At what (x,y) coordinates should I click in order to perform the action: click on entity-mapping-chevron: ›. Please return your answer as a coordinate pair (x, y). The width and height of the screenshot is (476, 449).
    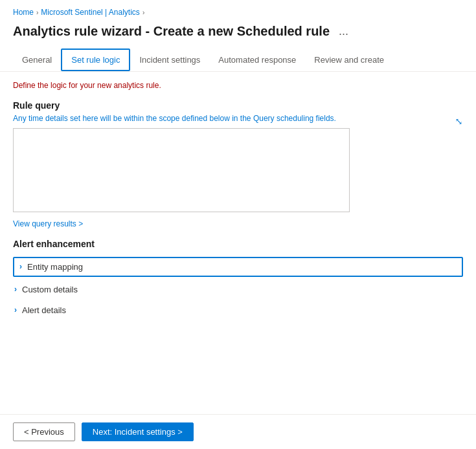
    Looking at the image, I should click on (21, 267).